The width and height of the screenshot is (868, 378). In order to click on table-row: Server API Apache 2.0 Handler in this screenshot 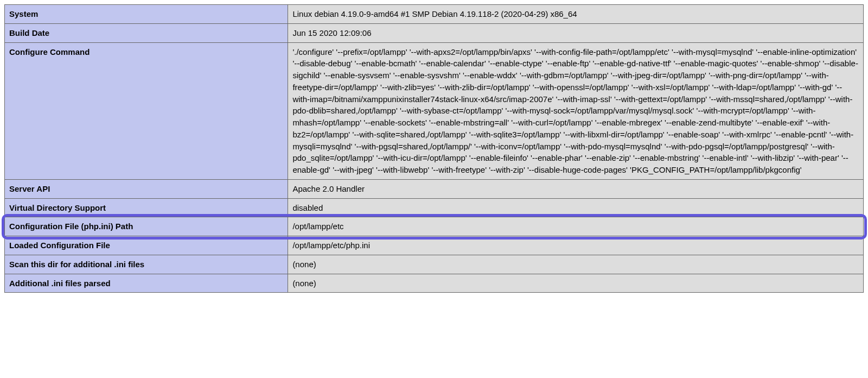, I will do `click(434, 189)`.